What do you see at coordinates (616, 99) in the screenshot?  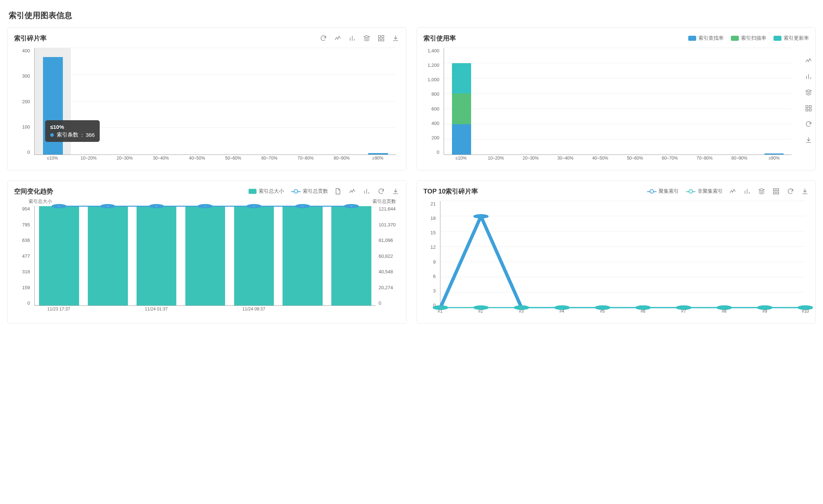 I see `panel-usage-rate: 索引使用率 索引查找率 索引扫描率 索引更新率 1,4001,2001,0008…` at bounding box center [616, 99].